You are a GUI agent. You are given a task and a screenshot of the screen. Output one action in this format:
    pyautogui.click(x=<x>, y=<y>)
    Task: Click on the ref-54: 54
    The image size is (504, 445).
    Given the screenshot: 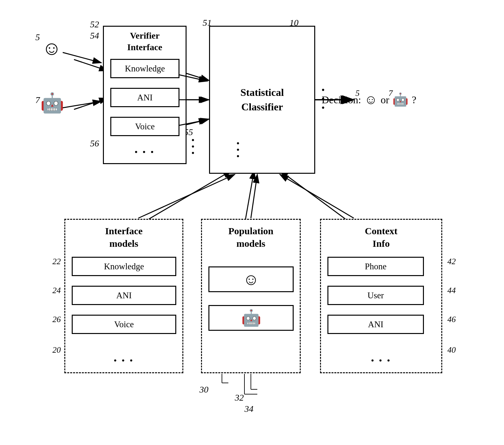 What is the action you would take?
    pyautogui.click(x=95, y=36)
    